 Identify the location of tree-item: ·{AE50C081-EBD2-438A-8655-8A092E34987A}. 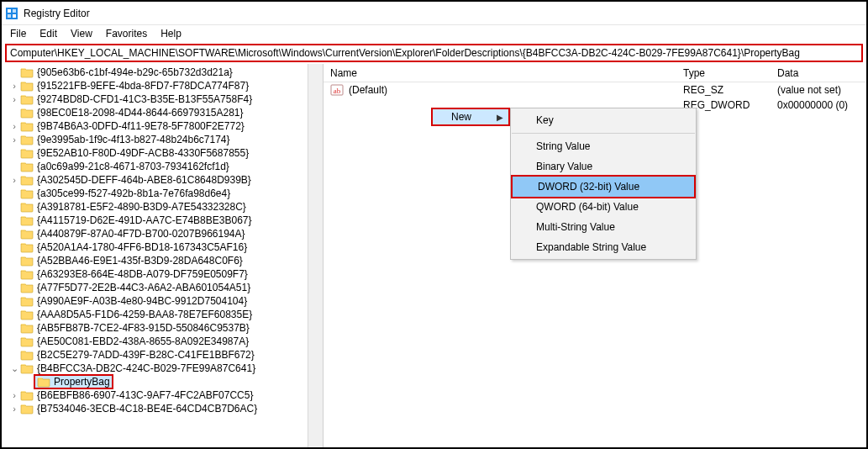
(162, 341).